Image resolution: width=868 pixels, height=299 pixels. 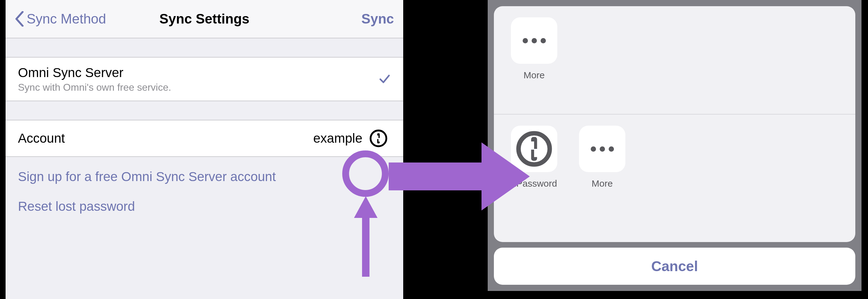 What do you see at coordinates (378, 19) in the screenshot?
I see `sync-button: Sync` at bounding box center [378, 19].